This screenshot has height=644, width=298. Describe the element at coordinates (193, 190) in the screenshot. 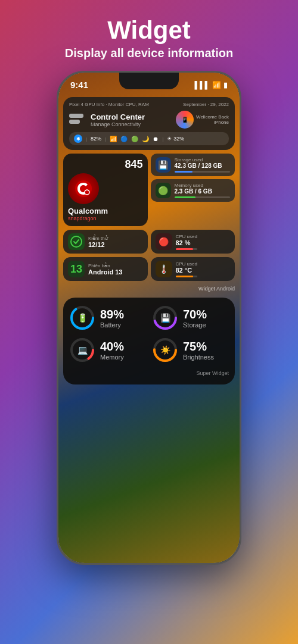

I see `memory-card: 🟢 Memory used 2.3 GB / 6 GB` at that location.